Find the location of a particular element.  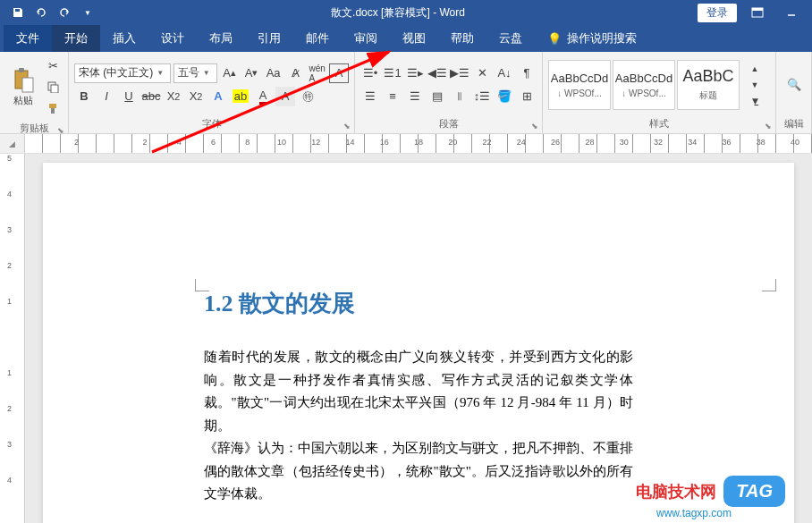

margin-corner-tl is located at coordinates (202, 285).